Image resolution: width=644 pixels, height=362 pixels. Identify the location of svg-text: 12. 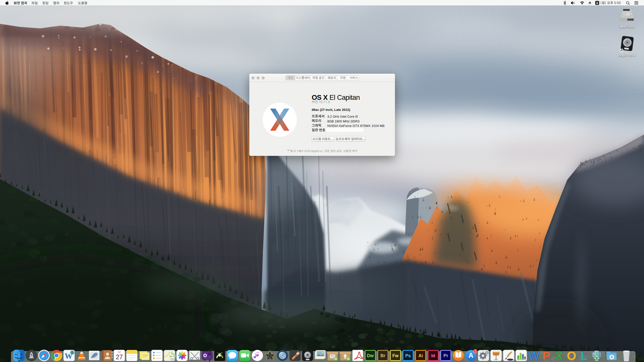
(119, 352).